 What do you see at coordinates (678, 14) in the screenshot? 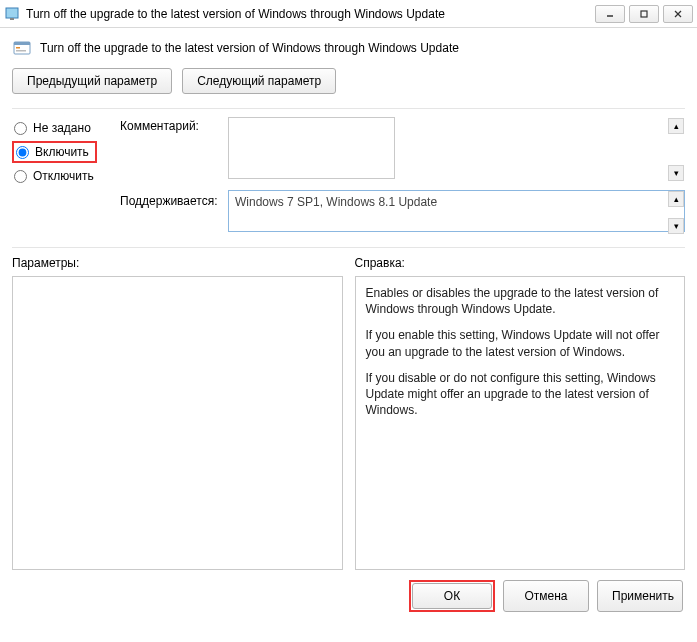
I see `close-button` at bounding box center [678, 14].